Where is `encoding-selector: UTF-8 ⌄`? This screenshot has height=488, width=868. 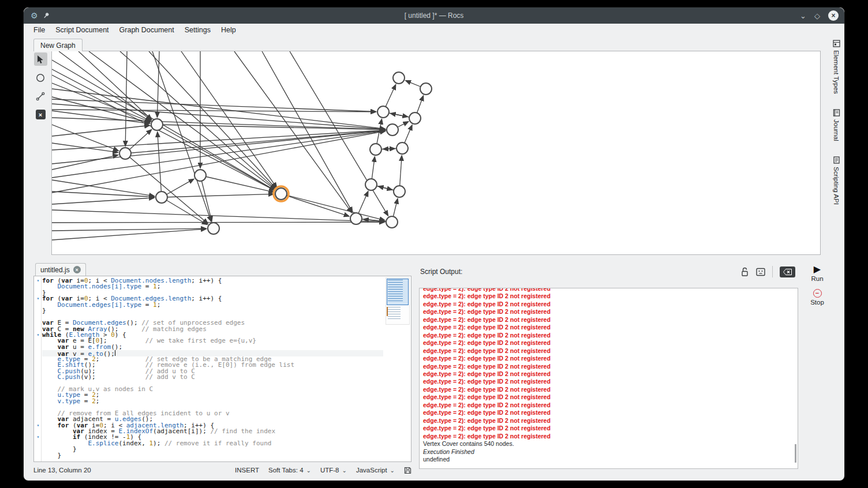 encoding-selector: UTF-8 ⌄ is located at coordinates (334, 470).